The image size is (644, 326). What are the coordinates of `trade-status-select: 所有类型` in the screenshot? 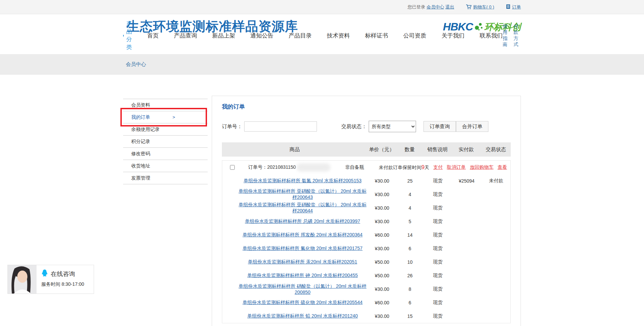 It's located at (392, 126).